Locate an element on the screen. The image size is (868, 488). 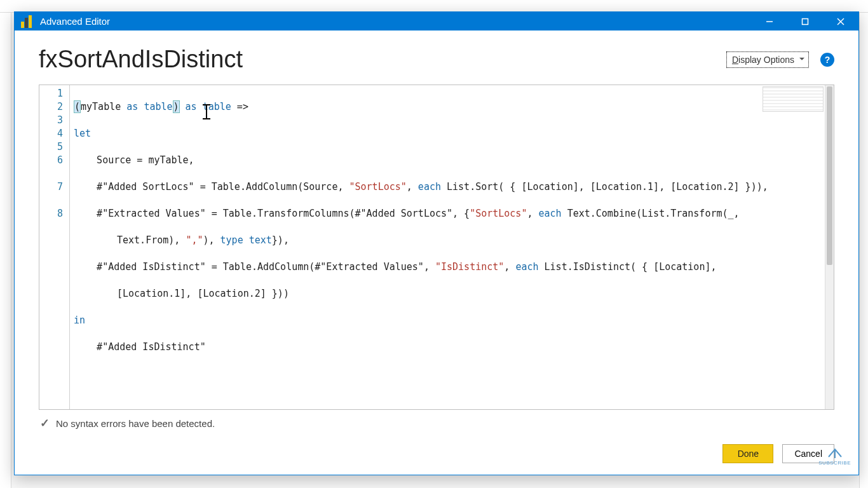
cancel-button: Cancel is located at coordinates (808, 454).